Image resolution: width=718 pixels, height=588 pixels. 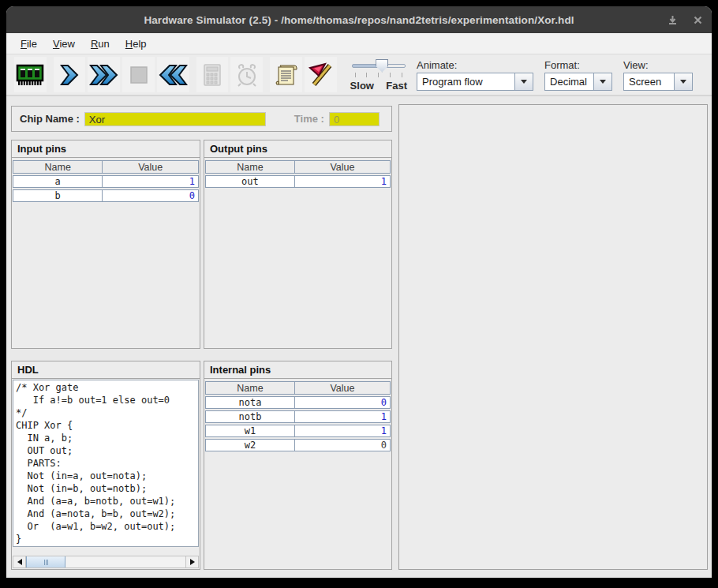 What do you see at coordinates (578, 75) in the screenshot?
I see `format-combo-group: Format: Decimal` at bounding box center [578, 75].